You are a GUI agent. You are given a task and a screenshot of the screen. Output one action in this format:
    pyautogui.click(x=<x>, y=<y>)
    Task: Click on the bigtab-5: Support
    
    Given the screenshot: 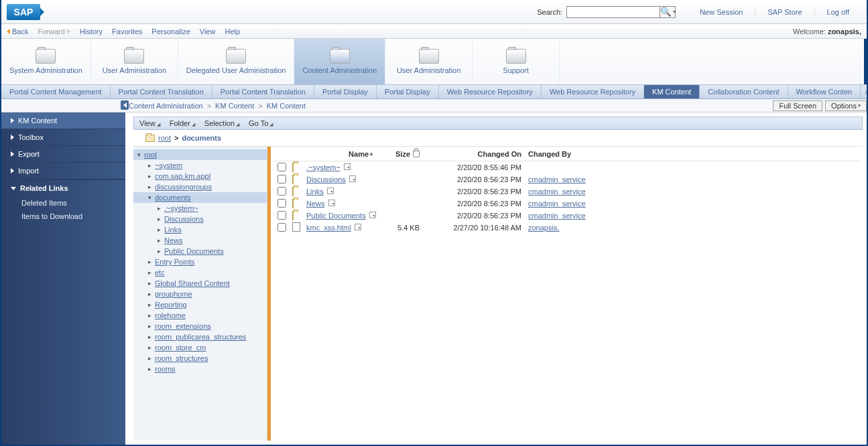 What is the action you would take?
    pyautogui.click(x=516, y=62)
    